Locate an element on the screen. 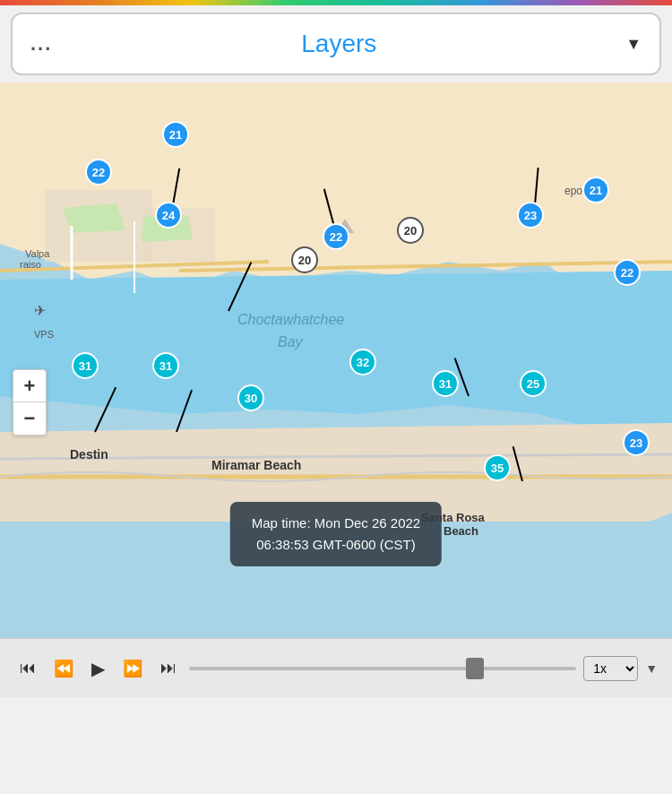  zoom-out-button: − is located at coordinates (30, 419).